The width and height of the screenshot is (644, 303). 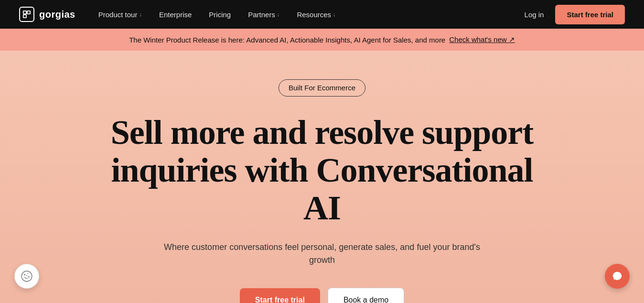 What do you see at coordinates (322, 254) in the screenshot?
I see `hero-subtext: Where customer conversations feel person…` at bounding box center [322, 254].